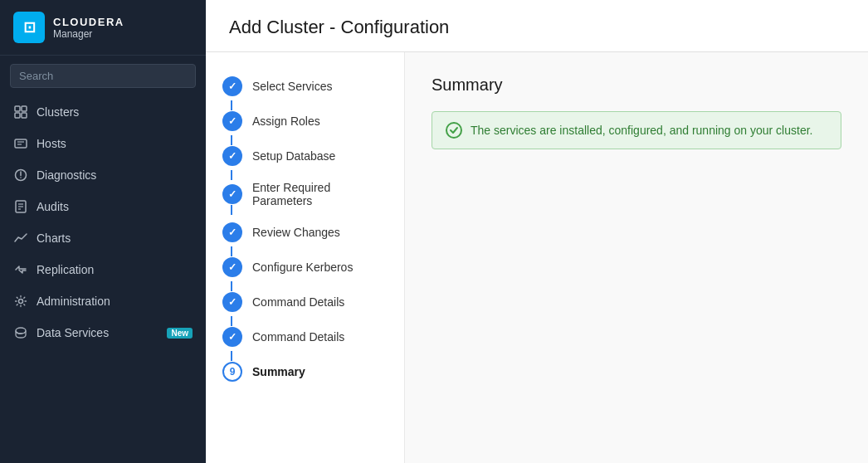 The height and width of the screenshot is (463, 868). Describe the element at coordinates (89, 28) in the screenshot. I see `logo-text: CLOUDERA Manager` at that location.